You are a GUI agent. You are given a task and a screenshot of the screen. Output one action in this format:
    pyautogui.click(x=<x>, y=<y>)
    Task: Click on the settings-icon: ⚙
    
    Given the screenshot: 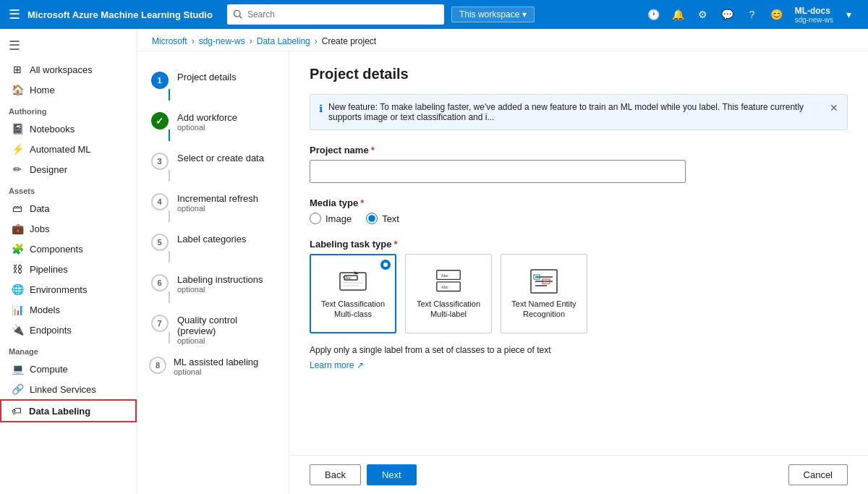 What is the action you would take?
    pyautogui.click(x=703, y=14)
    